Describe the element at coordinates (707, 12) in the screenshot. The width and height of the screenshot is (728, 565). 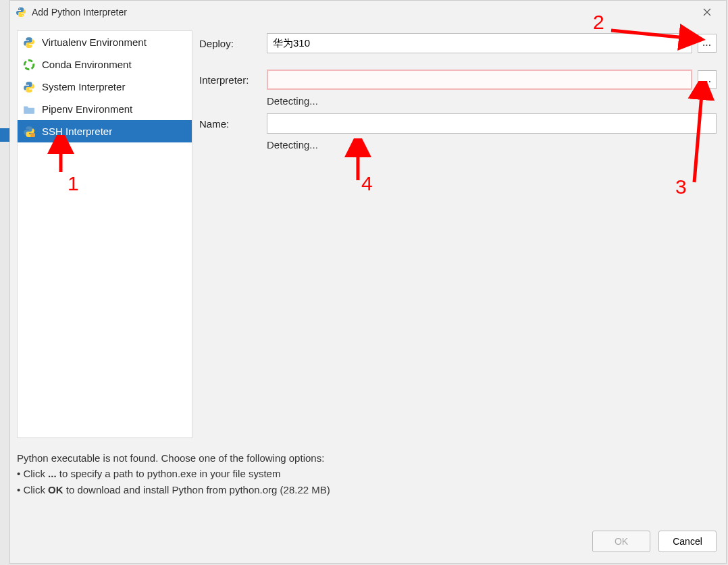
I see `close-icon` at that location.